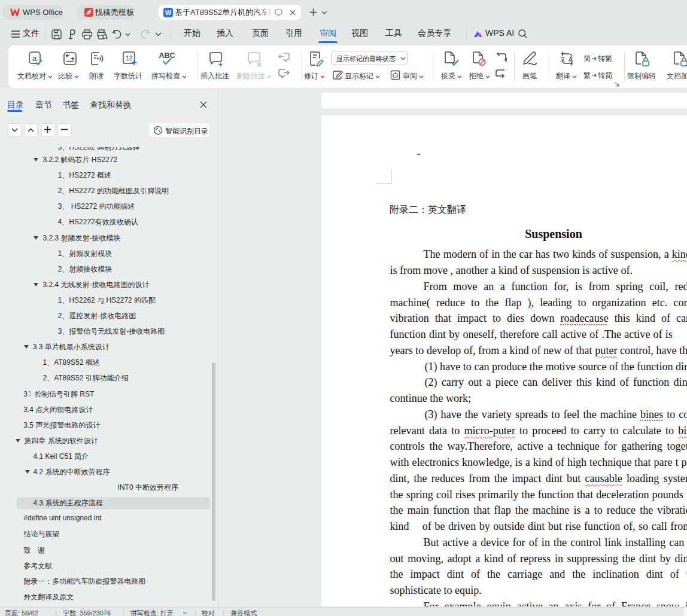 The width and height of the screenshot is (687, 616). I want to click on svg-text: ABC, so click(167, 56).